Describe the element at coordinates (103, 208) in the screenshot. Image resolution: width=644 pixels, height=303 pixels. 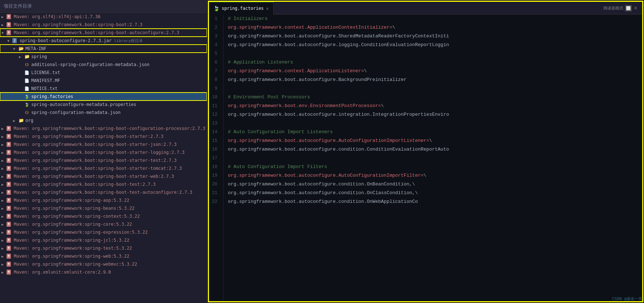
I see `tree-item-maven-spring-beans: ▶MMaven: org.springframework:spring-bean…` at that location.